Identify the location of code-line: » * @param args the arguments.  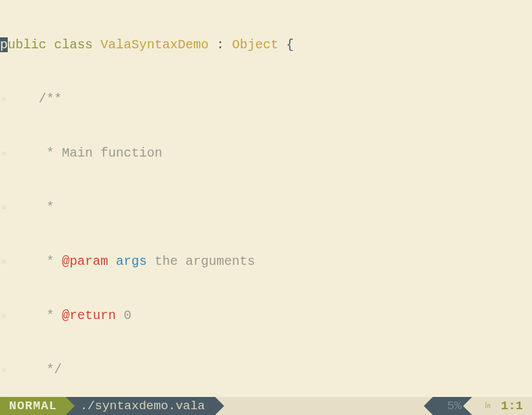
(266, 262).